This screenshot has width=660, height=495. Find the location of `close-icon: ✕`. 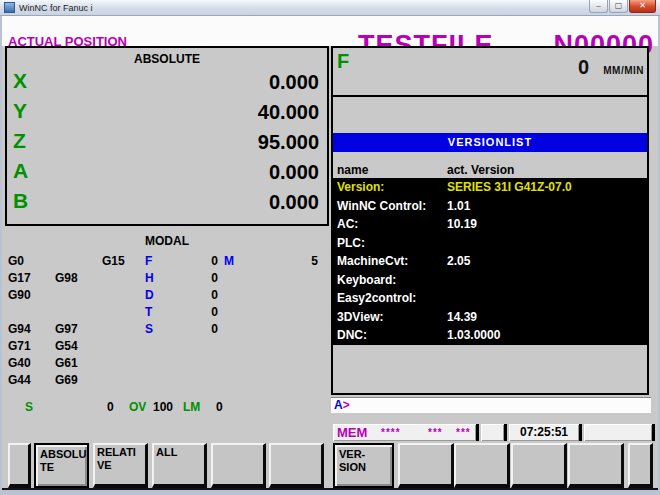

close-icon: ✕ is located at coordinates (642, 6).